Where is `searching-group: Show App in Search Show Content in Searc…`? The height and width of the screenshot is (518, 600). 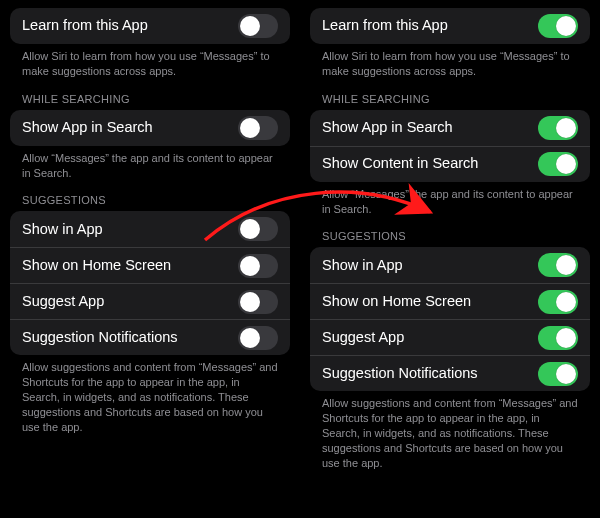 searching-group: Show App in Search Show Content in Searc… is located at coordinates (450, 146).